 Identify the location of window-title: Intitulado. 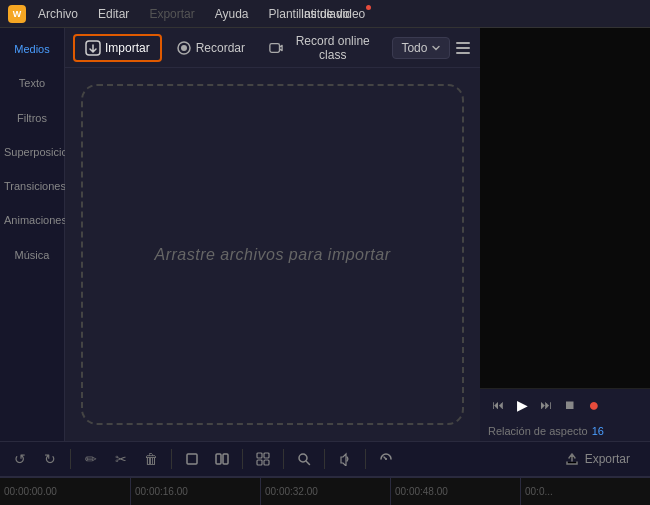
(326, 14).